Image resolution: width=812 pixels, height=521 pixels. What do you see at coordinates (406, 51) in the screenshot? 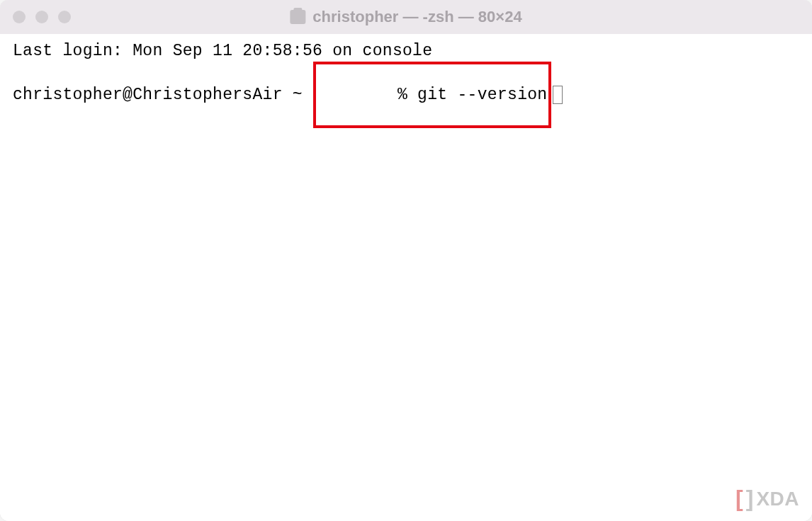
I see `last-login-line: Last login: Mon Sep 11 20:58:56 on conso…` at bounding box center [406, 51].